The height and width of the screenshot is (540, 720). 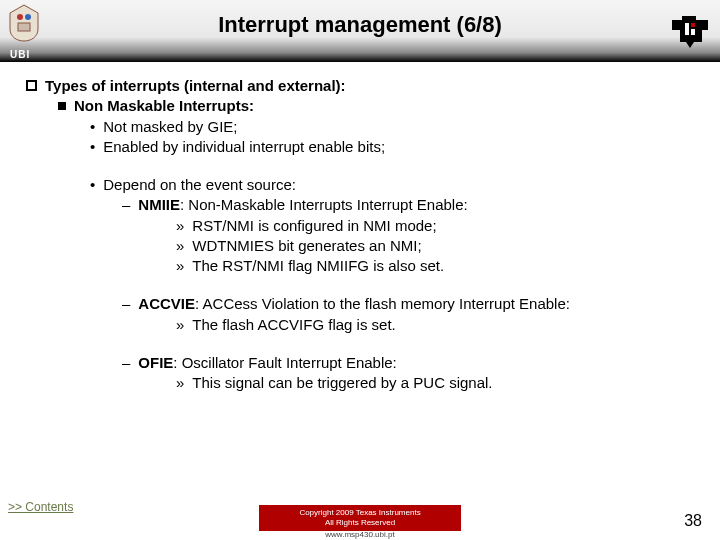 What do you see at coordinates (20, 54) in the screenshot?
I see `ubi-label: UBI` at bounding box center [20, 54].